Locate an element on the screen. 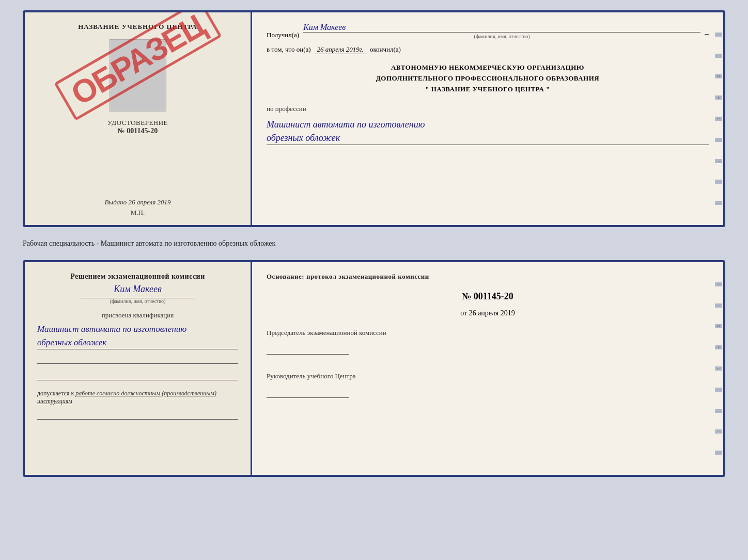  recipient-dash: – is located at coordinates (707, 34).